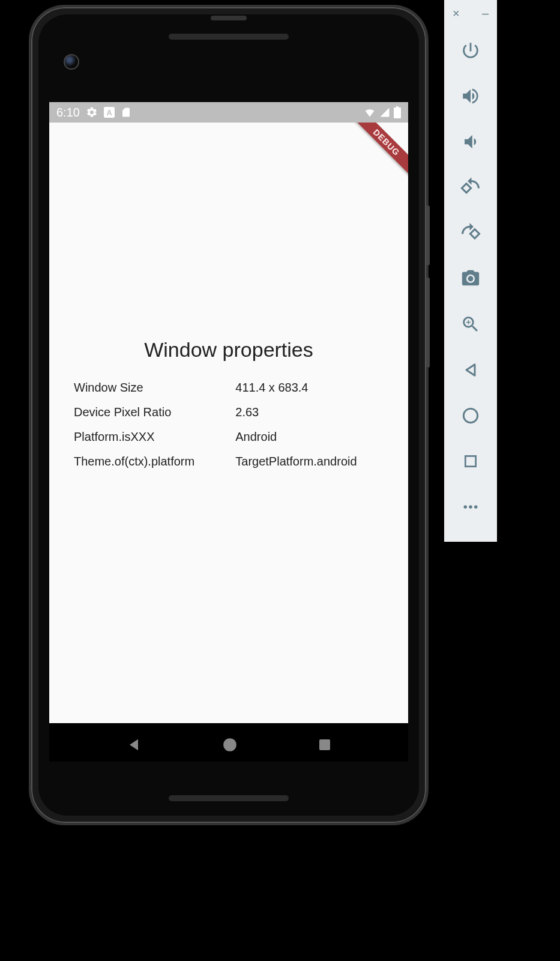  What do you see at coordinates (471, 461) in the screenshot?
I see `overview-square-icon` at bounding box center [471, 461].